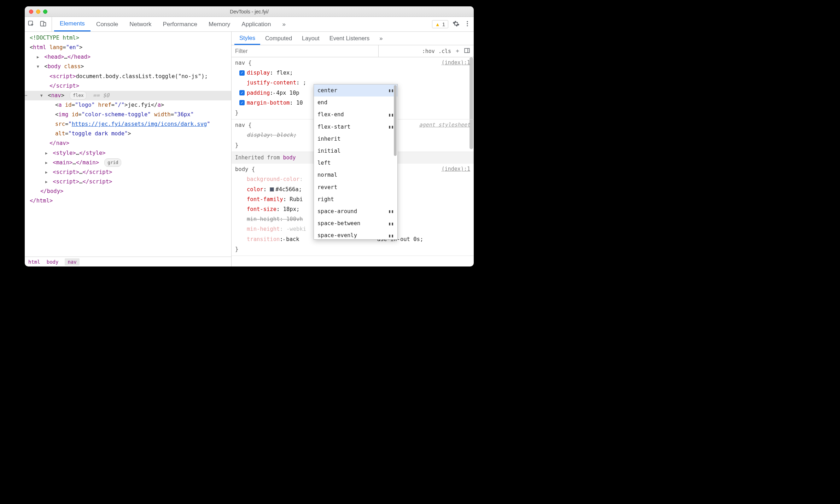  I want to click on autocomplete-option: end, so click(356, 102).